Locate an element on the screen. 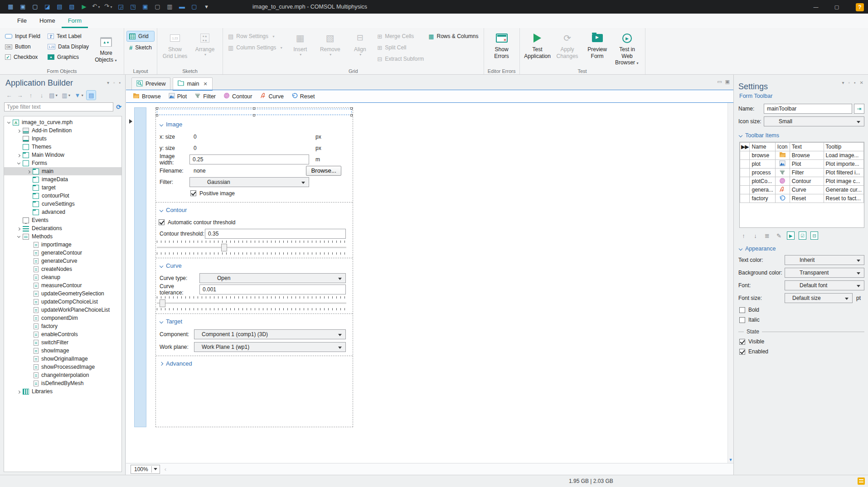 This screenshot has width=868, height=487. font-select: Default font is located at coordinates (824, 285).